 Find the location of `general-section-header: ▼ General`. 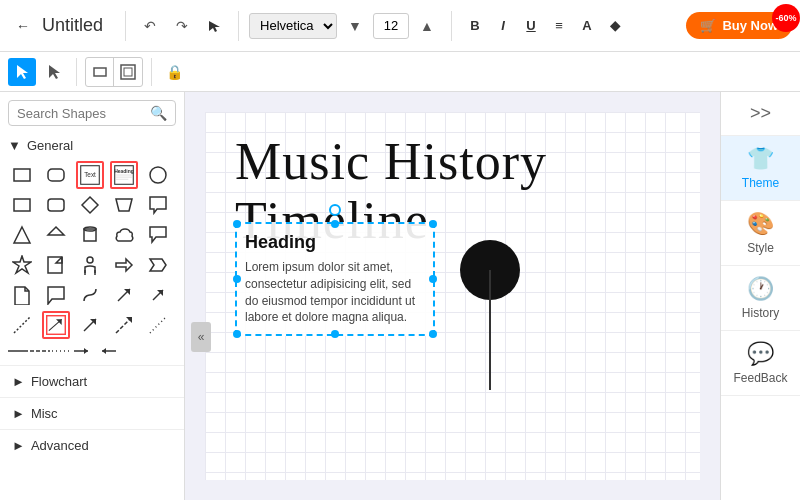

general-section-header: ▼ General is located at coordinates (92, 146).